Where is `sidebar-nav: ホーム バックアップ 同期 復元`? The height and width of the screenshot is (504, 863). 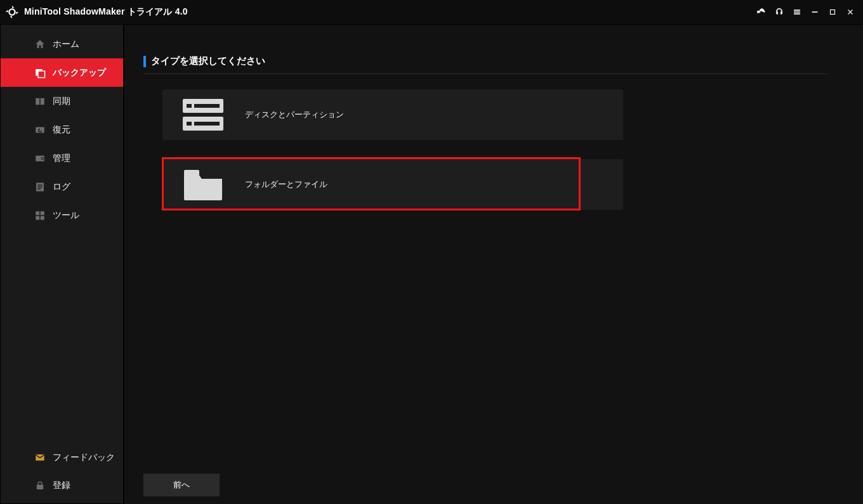
sidebar-nav: ホーム バックアップ 同期 復元 is located at coordinates (62, 127).